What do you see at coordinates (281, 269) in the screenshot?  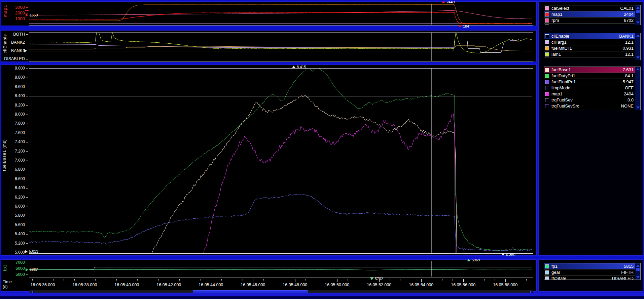 I see `plot-fp1-strip` at bounding box center [281, 269].